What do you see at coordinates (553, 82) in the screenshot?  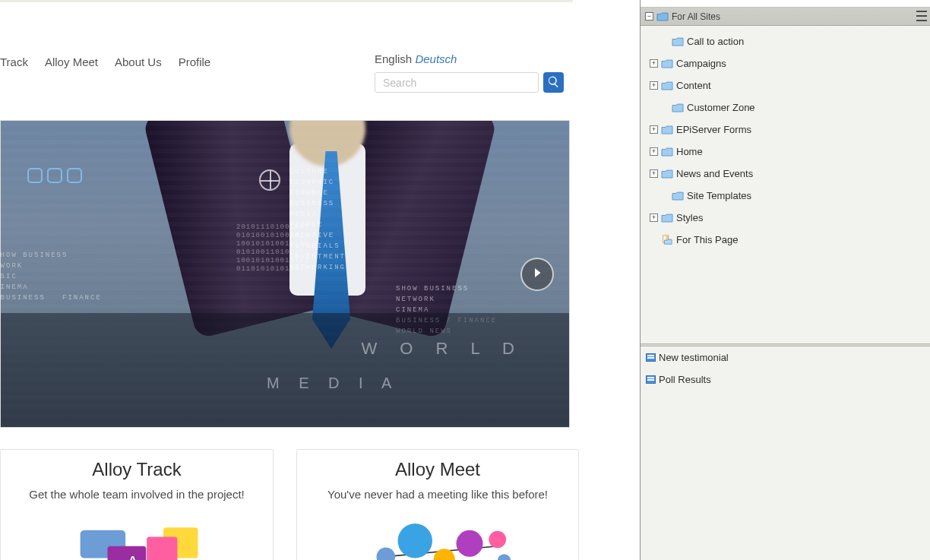 I see `search-button` at bounding box center [553, 82].